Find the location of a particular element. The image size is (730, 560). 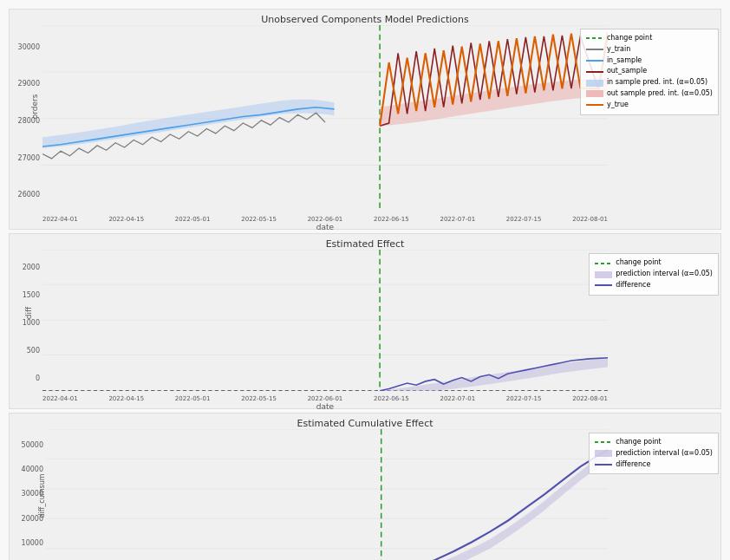

legend-outsample: out_sample is located at coordinates (649, 71).